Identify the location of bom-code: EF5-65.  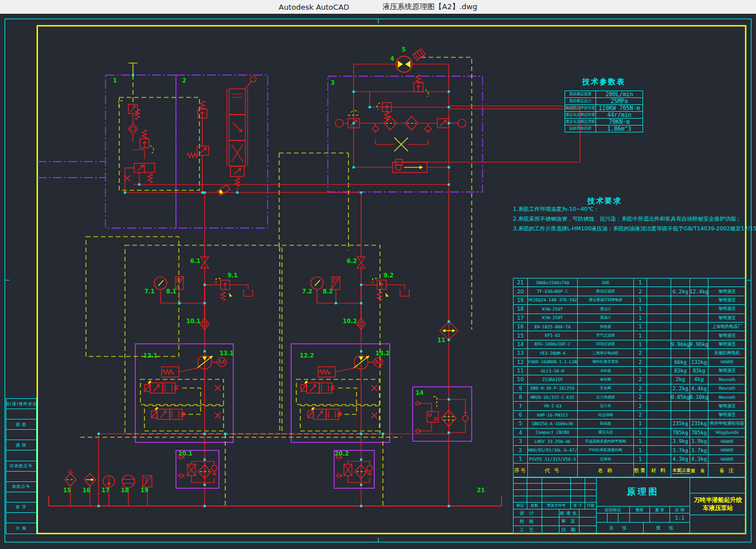
(553, 335).